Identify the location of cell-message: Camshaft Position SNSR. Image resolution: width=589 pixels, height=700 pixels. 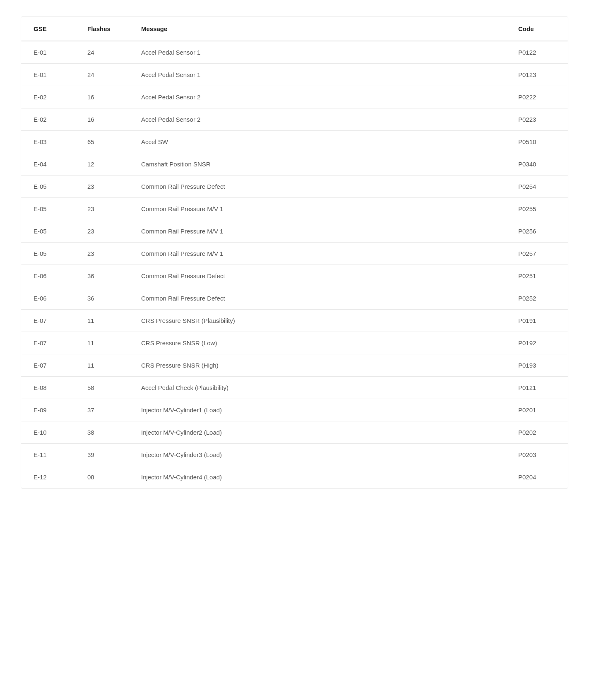
(317, 164).